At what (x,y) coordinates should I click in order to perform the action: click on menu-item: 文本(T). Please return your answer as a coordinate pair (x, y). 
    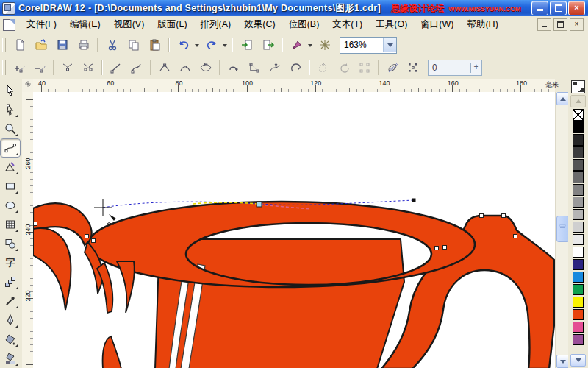
    Looking at the image, I should click on (347, 25).